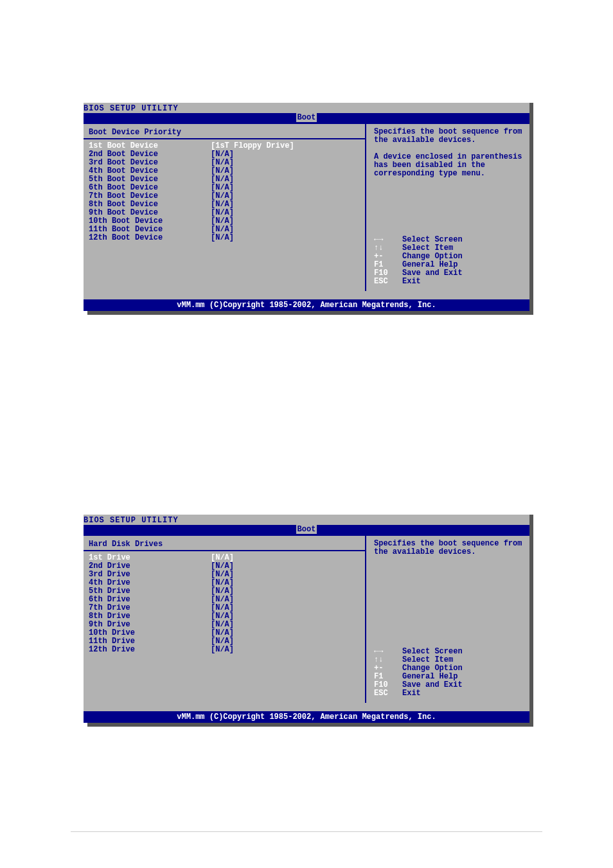 This screenshot has height=868, width=613. I want to click on boot-item-row: 12th Boot Device[N/A], so click(224, 238).